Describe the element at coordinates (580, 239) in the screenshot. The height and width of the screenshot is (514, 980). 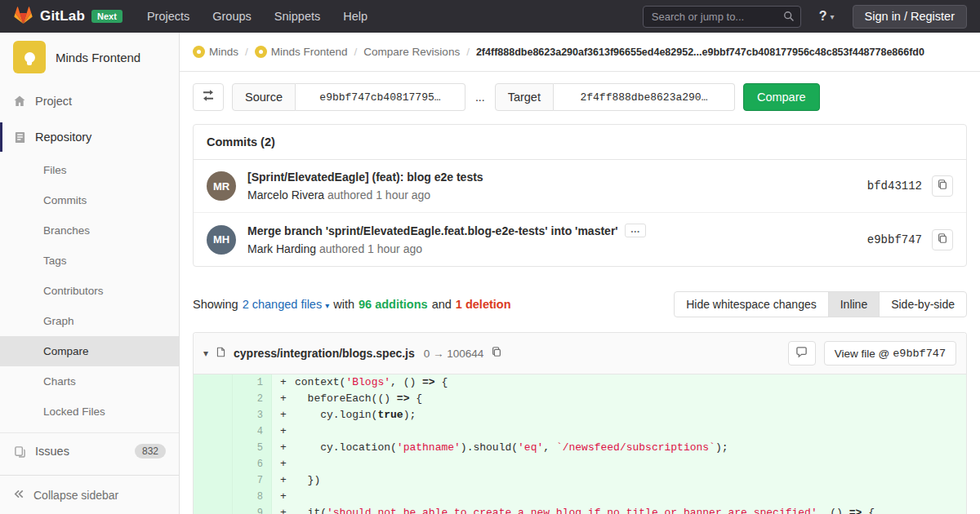
I see `commit-row: MH Merge branch 'sprint/ElevatedEagle.fe…` at that location.